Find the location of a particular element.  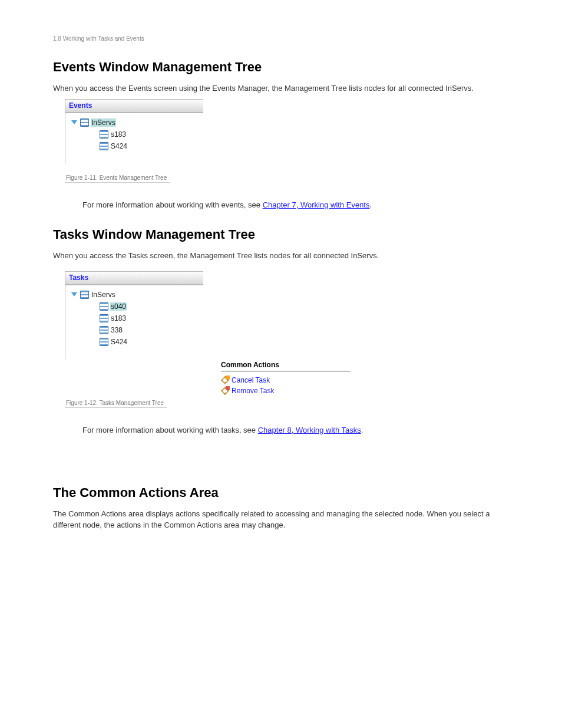

gear-warn-icon is located at coordinates (225, 380).